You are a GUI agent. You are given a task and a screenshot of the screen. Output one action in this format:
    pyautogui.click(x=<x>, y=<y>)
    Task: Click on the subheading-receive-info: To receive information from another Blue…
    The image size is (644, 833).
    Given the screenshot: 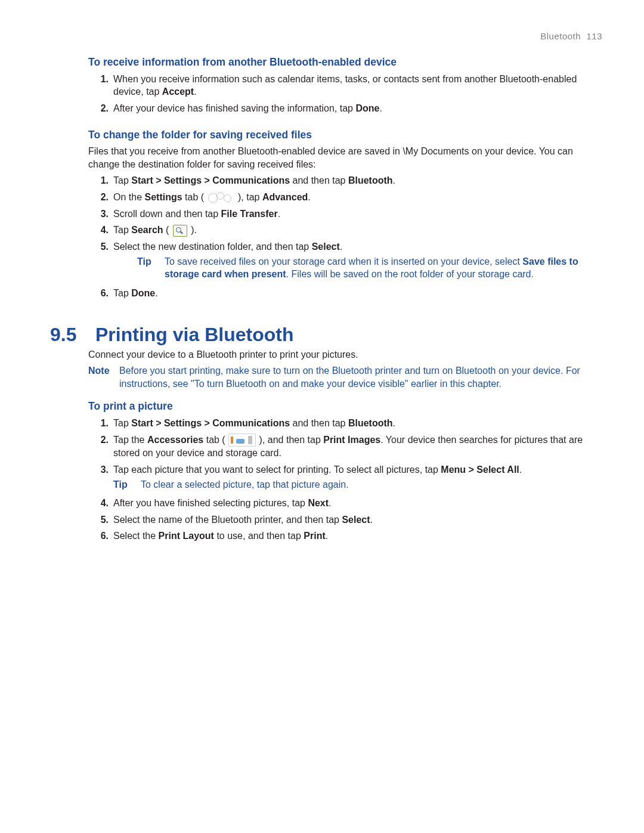 What is the action you would take?
    pyautogui.click(x=345, y=62)
    